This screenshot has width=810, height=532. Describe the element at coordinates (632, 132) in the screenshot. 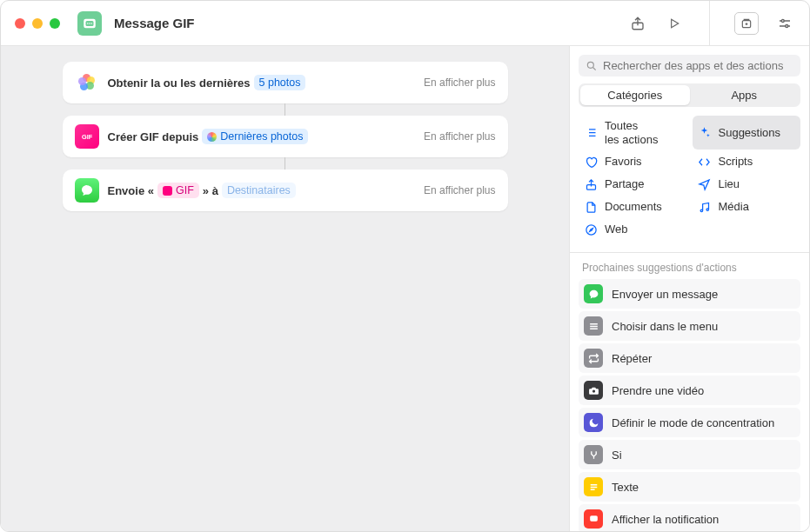

I see `category-label: Toutes les actions` at that location.